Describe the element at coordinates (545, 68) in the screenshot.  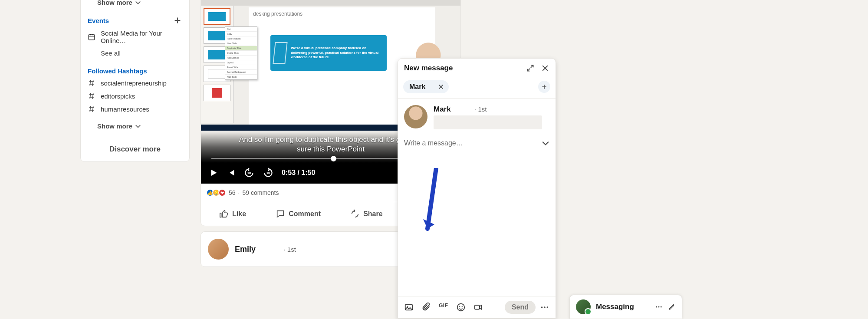
I see `close-icon` at that location.